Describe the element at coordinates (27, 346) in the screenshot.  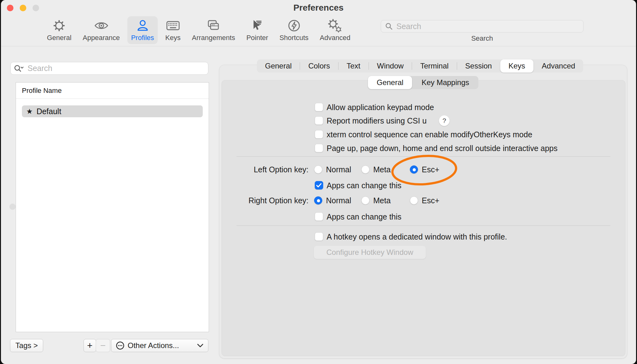
I see `tags-button: Tags >` at that location.